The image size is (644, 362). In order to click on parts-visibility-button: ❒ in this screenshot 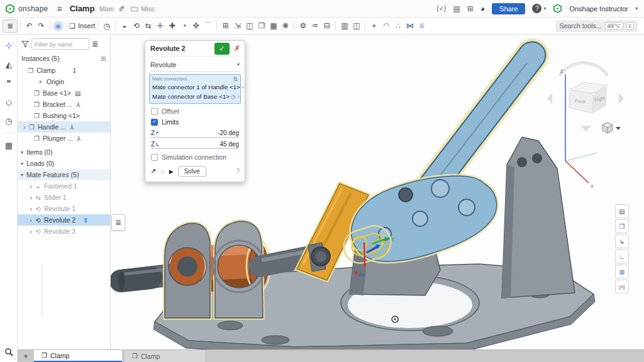, I will do `click(622, 226)`.